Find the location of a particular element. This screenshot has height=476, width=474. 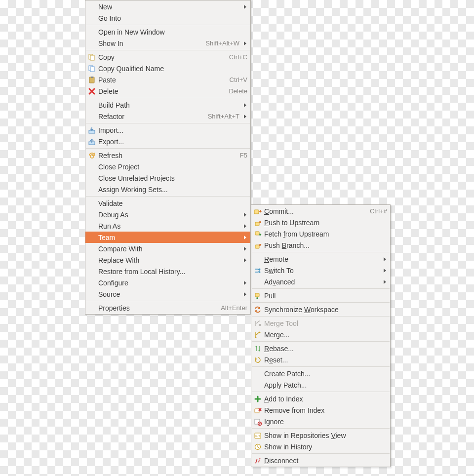

git-switch-icon is located at coordinates (258, 271).